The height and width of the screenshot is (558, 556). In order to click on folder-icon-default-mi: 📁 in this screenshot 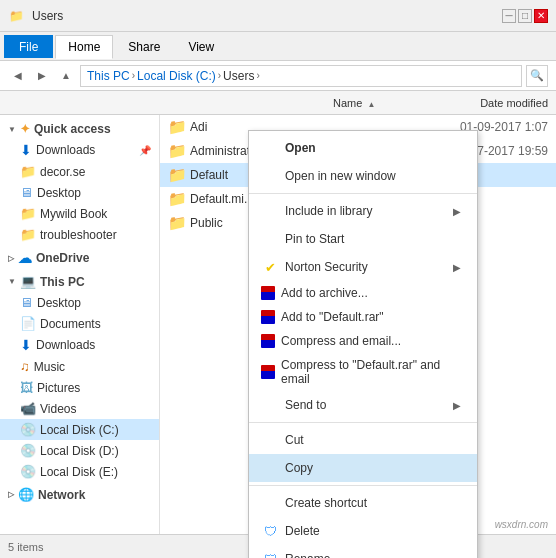, I will do `click(176, 199)`.